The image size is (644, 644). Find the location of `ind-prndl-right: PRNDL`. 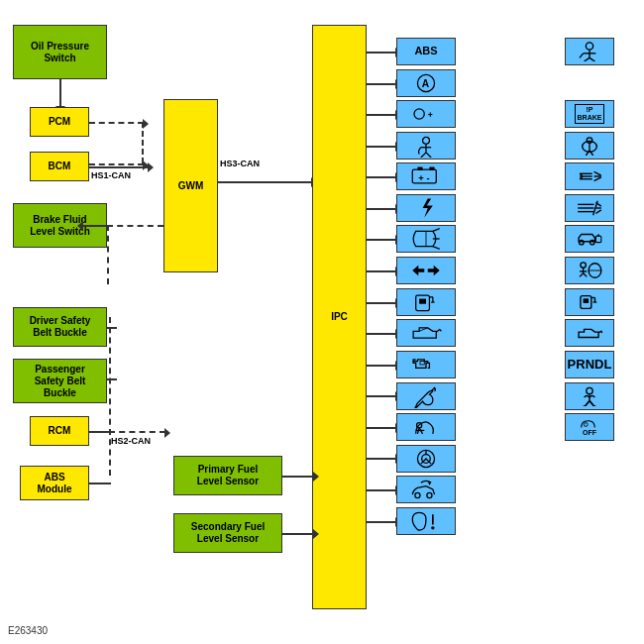

ind-prndl-right: PRNDL is located at coordinates (590, 365).